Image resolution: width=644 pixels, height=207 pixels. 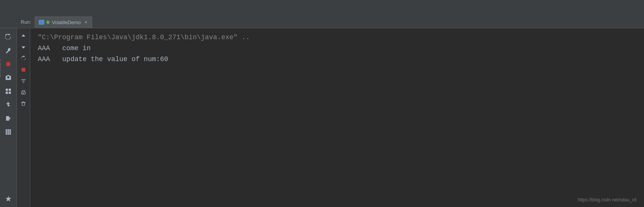 What do you see at coordinates (54, 14) in the screenshot?
I see `tabs-area: Run: VolatileDemo ×` at bounding box center [54, 14].